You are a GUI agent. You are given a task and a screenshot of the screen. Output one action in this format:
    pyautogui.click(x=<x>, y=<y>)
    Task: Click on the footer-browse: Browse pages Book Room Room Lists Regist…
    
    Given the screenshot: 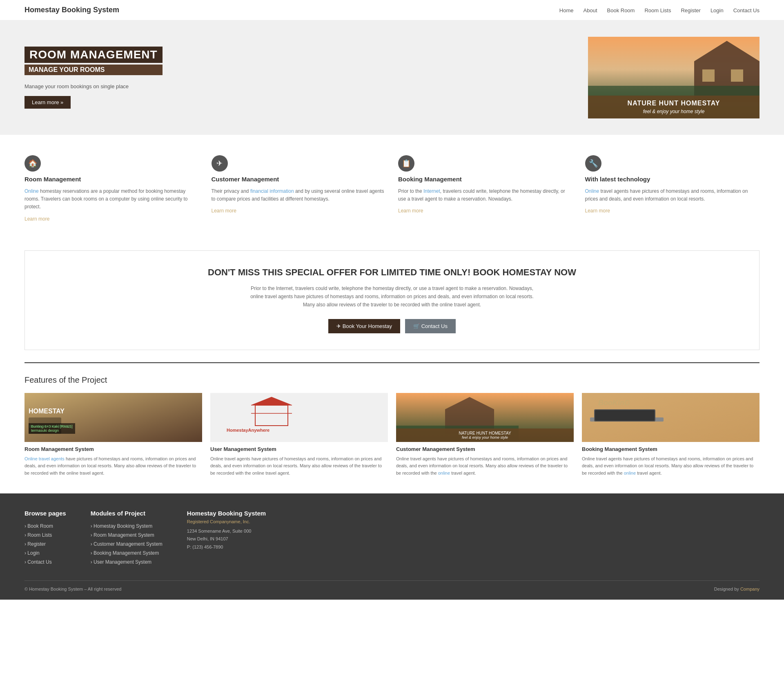 What is the action you would take?
    pyautogui.click(x=45, y=539)
    